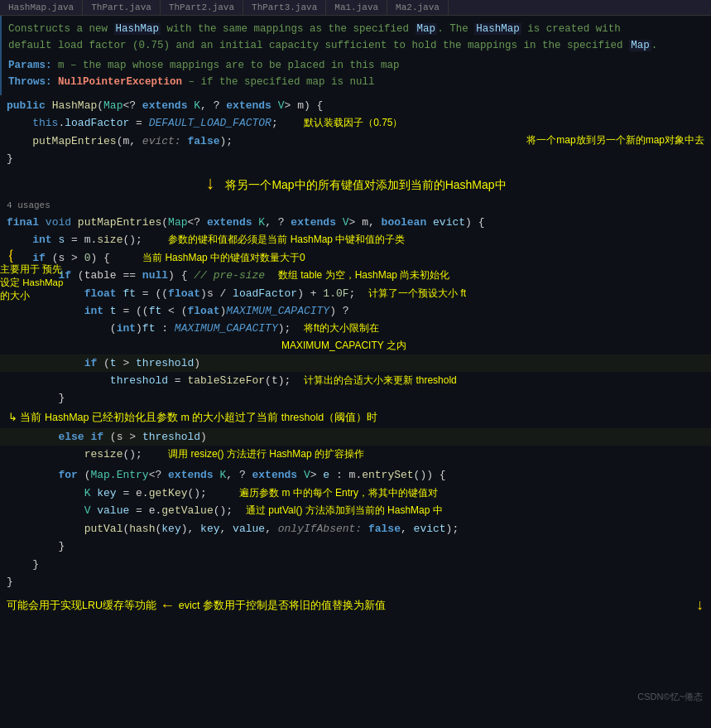  I want to click on code-line-putval: putVal(hash(key), key, value, onlyIfAbse…, so click(356, 528).